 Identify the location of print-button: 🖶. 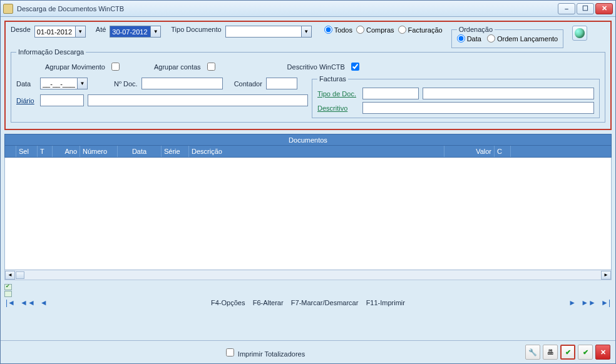
(550, 352).